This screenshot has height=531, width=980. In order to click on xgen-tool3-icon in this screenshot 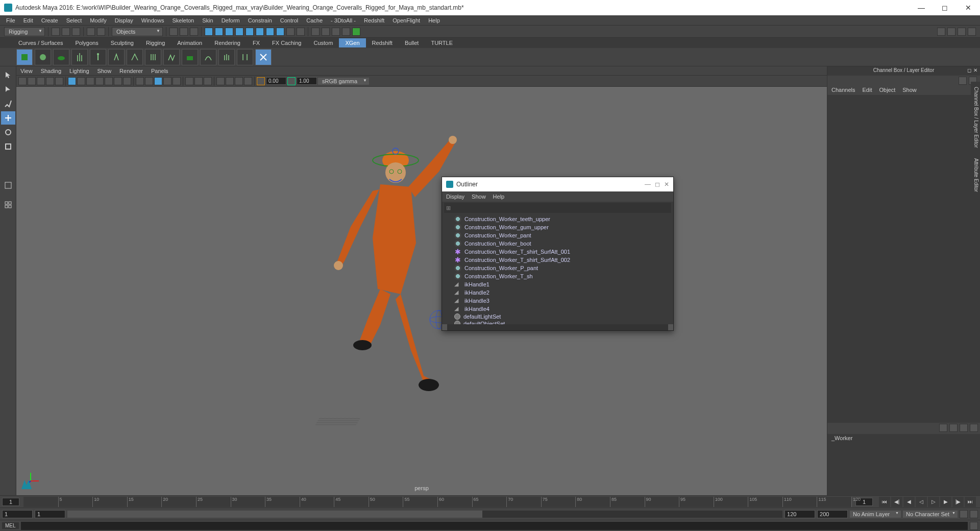, I will do `click(61, 57)`.